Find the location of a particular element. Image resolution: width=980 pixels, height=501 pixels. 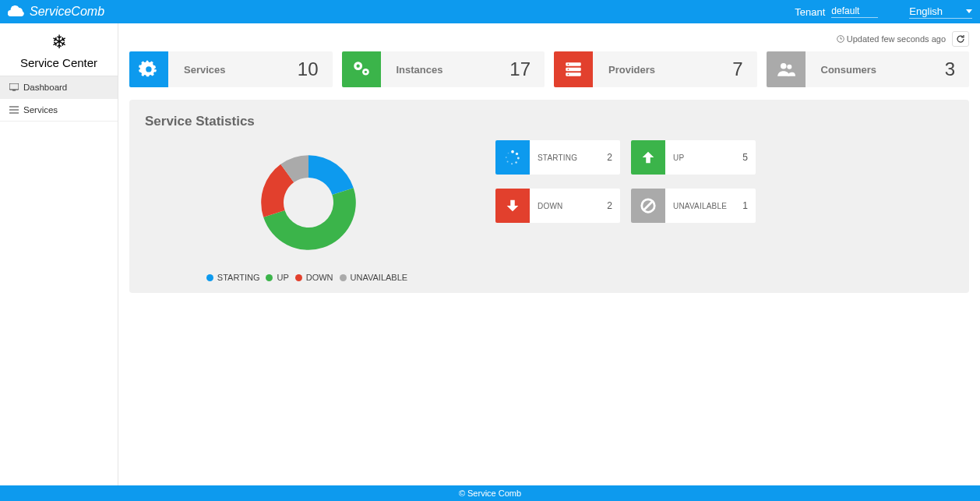

tenant-label: Tenant is located at coordinates (810, 12).